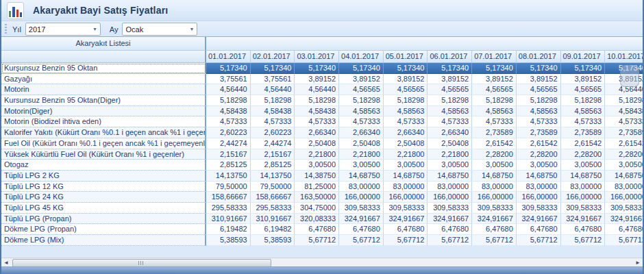 The height and width of the screenshot is (274, 644). I want to click on grid-cell: 2,60223, so click(229, 133).